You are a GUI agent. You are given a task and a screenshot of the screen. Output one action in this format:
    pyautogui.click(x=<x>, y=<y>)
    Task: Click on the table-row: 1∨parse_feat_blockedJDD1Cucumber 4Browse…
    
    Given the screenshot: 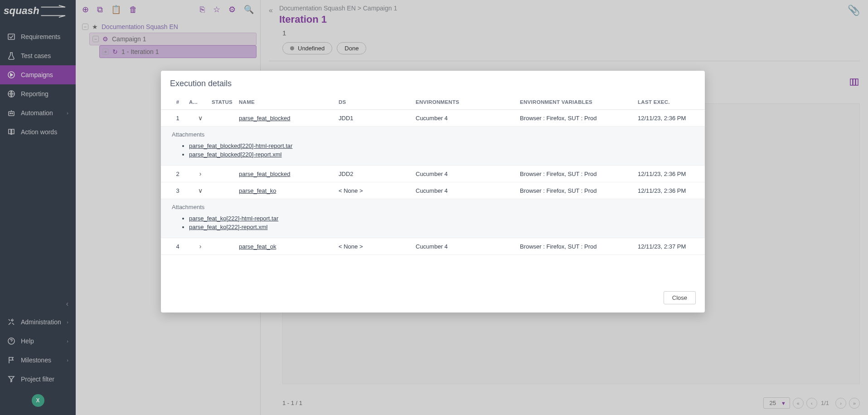 What is the action you would take?
    pyautogui.click(x=433, y=118)
    